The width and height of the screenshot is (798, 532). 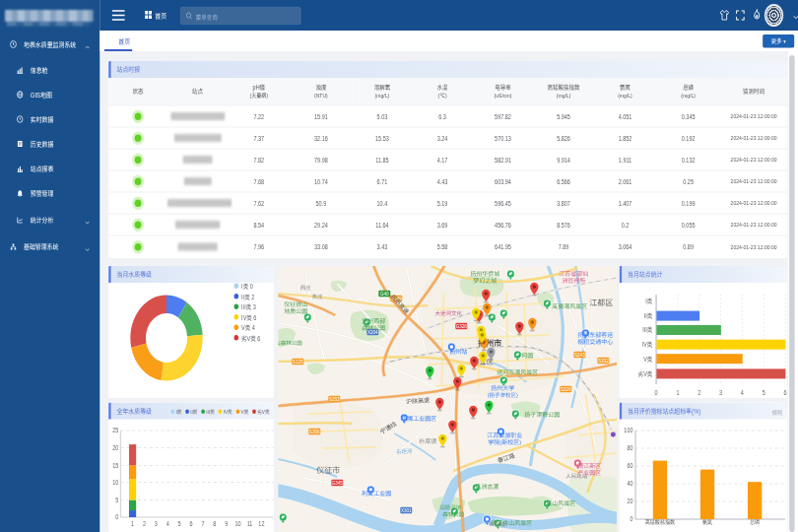 What do you see at coordinates (629, 431) in the screenshot?
I see `svg-text: 100` at bounding box center [629, 431].